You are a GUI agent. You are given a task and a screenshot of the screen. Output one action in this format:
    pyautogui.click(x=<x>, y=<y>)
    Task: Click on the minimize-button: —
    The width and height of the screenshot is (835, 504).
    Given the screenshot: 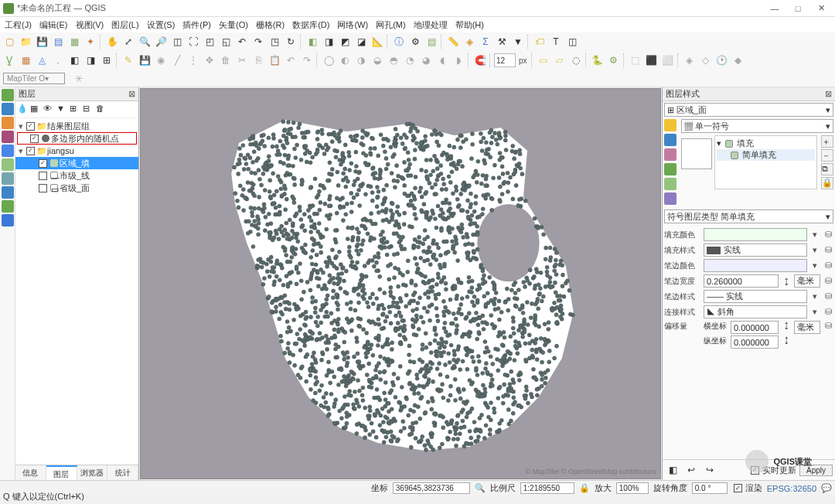 What is the action you would take?
    pyautogui.click(x=775, y=9)
    